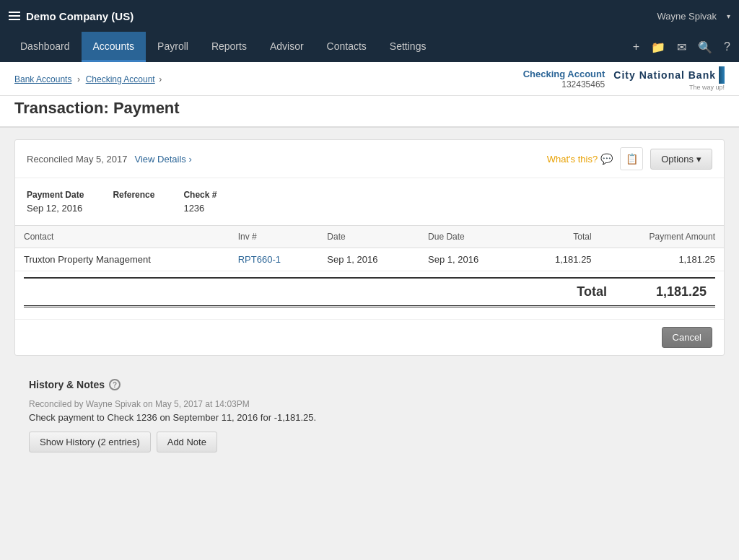  What do you see at coordinates (370, 95) in the screenshot?
I see `page-header: Bank Accounts › Checking Account › Check…` at bounding box center [370, 95].